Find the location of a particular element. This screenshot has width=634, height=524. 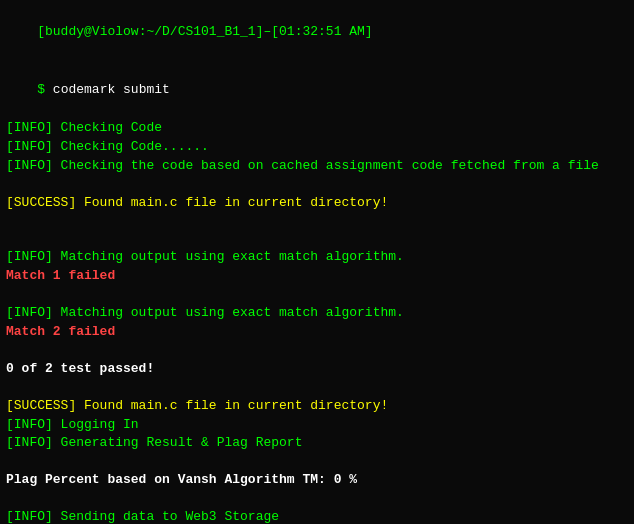

title-text: [buddy@Violow:~/D/CS101_B1_1]–[01:32:51 … is located at coordinates (204, 32).